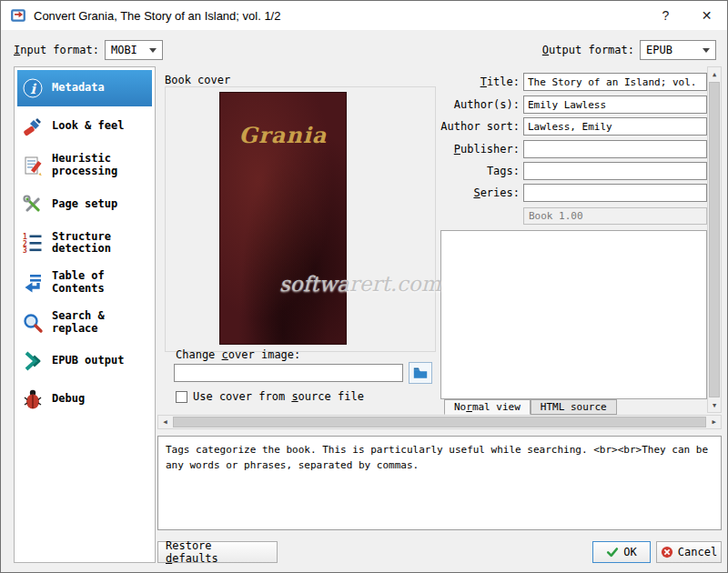 This screenshot has width=728, height=573. Describe the element at coordinates (18, 15) in the screenshot. I see `convert-book-icon` at that location.